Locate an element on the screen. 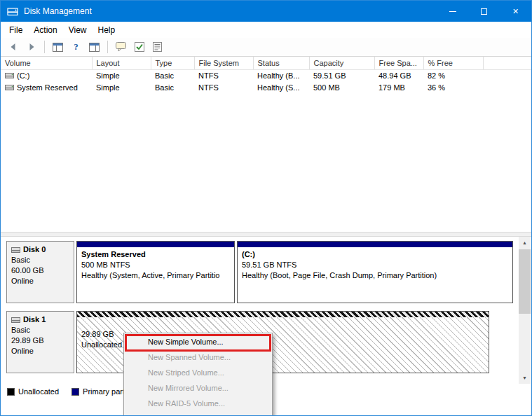 The height and width of the screenshot is (416, 532). menubar: File Action View Help is located at coordinates (266, 29).